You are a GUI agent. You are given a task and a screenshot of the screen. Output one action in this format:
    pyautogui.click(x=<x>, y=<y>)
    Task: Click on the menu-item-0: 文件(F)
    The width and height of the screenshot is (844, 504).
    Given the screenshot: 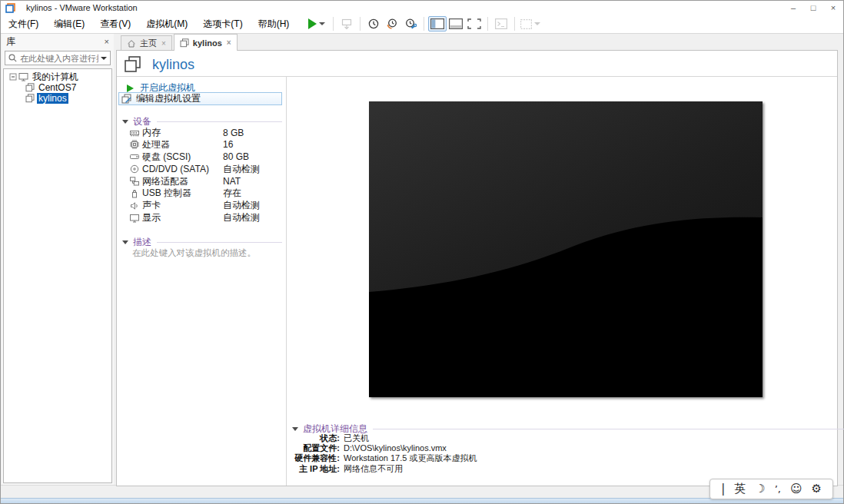 What is the action you would take?
    pyautogui.click(x=23, y=25)
    